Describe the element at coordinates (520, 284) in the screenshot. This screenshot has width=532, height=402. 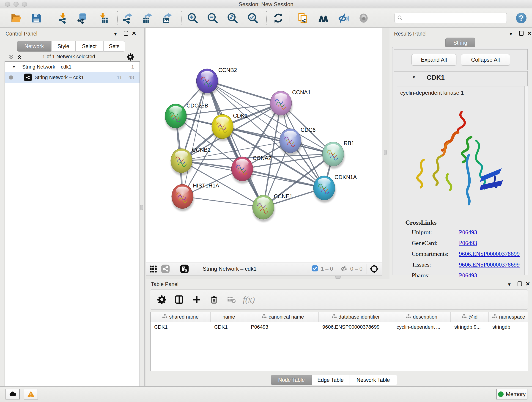
I see `table-panel-maximize-icon` at that location.